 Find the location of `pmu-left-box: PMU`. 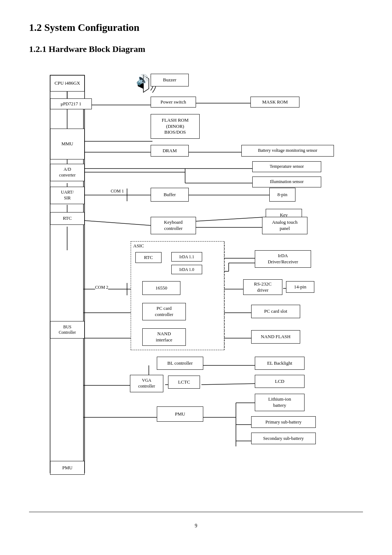

pmu-left-box: PMU is located at coordinates (68, 468).